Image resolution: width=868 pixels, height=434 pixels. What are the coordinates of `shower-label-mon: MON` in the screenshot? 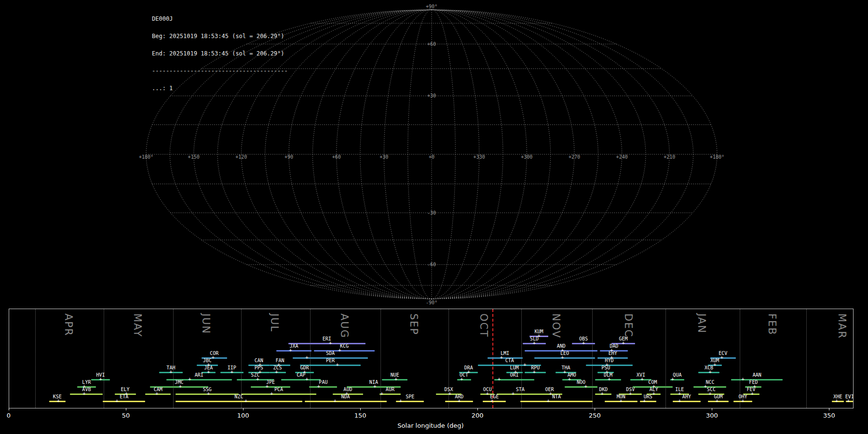 It's located at (621, 397).